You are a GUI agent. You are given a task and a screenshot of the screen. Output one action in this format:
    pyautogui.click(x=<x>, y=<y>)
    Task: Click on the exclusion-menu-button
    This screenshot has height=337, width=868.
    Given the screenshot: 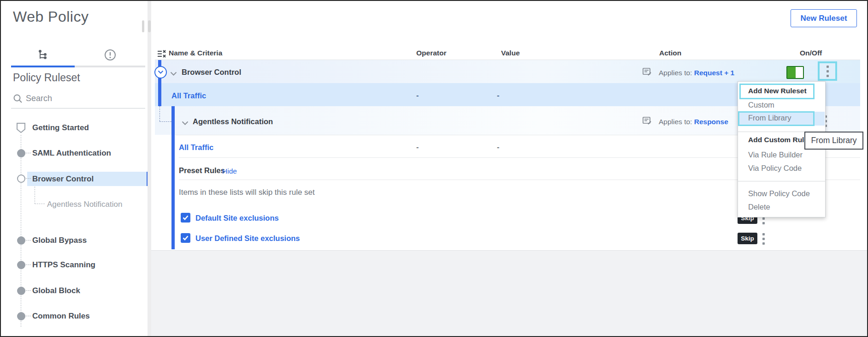 What is the action you would take?
    pyautogui.click(x=763, y=239)
    